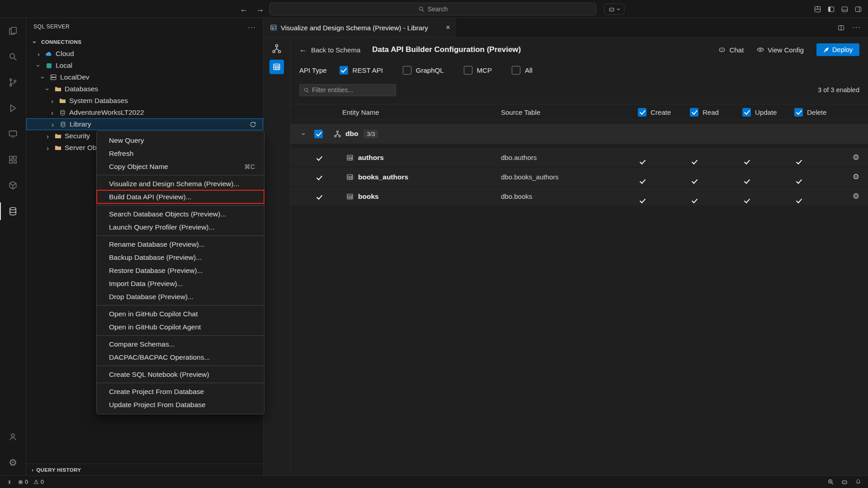 The width and height of the screenshot is (868, 488). I want to click on column-delete: Delete, so click(819, 112).